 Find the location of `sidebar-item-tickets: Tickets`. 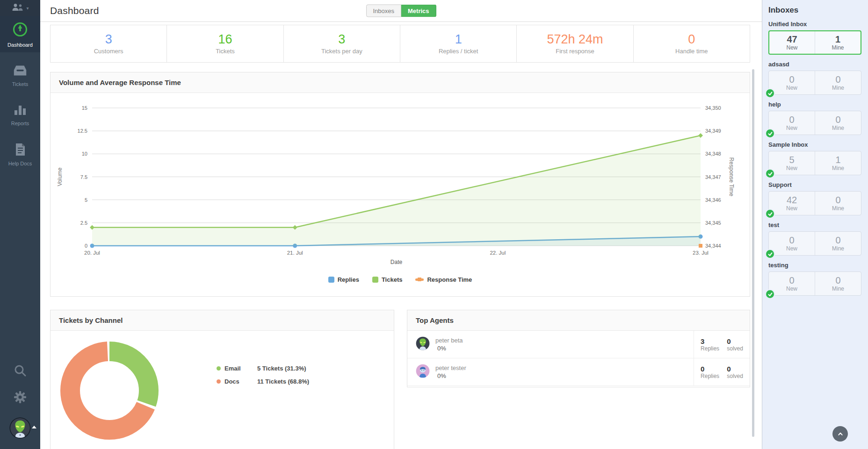

sidebar-item-tickets: Tickets is located at coordinates (20, 75).